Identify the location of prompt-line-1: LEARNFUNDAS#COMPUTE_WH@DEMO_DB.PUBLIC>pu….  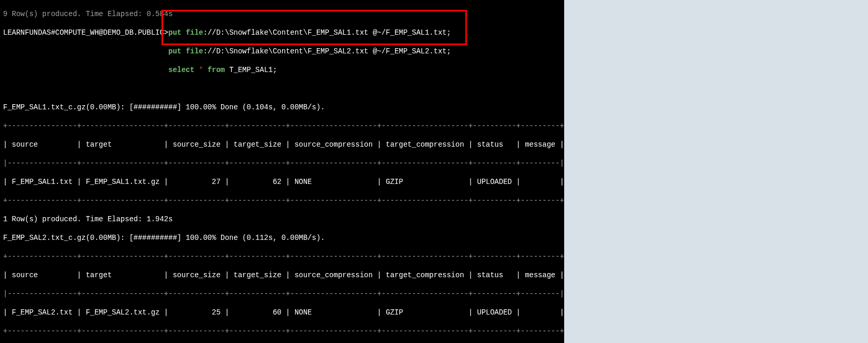
(282, 33).